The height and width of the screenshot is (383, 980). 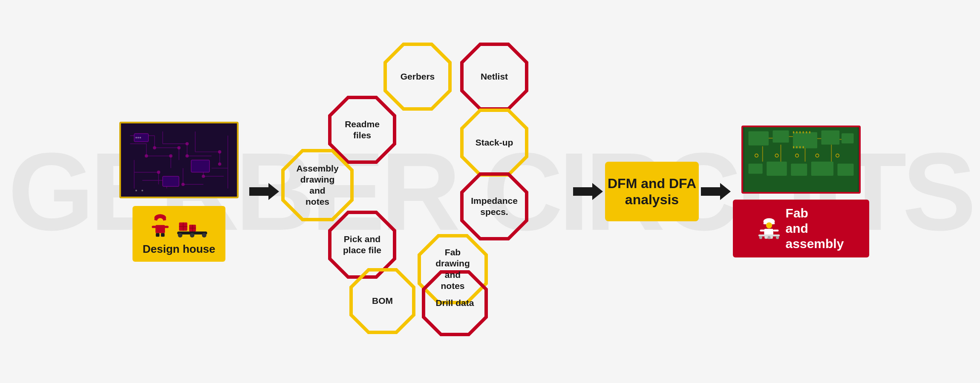 What do you see at coordinates (179, 160) in the screenshot?
I see `pcb-image` at bounding box center [179, 160].